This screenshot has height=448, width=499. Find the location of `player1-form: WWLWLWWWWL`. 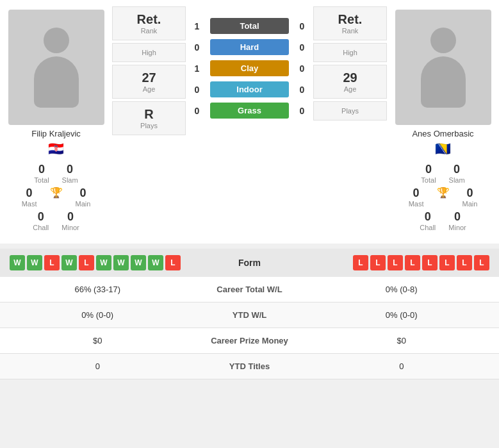

player1-form: WWLWLWWWWL is located at coordinates (110, 263).